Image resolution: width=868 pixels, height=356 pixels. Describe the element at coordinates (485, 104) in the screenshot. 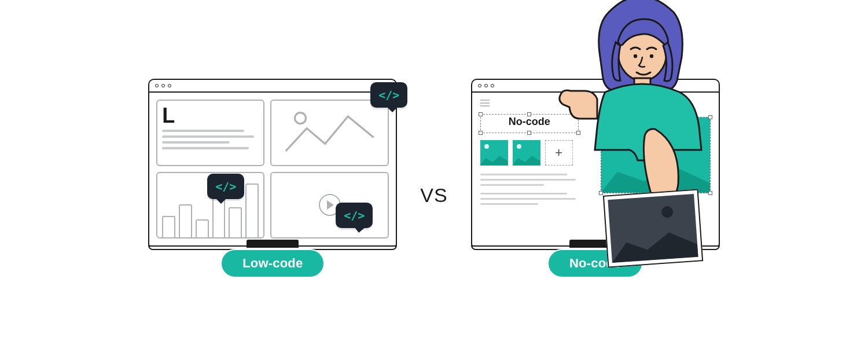

I see `hamburger-icon` at that location.